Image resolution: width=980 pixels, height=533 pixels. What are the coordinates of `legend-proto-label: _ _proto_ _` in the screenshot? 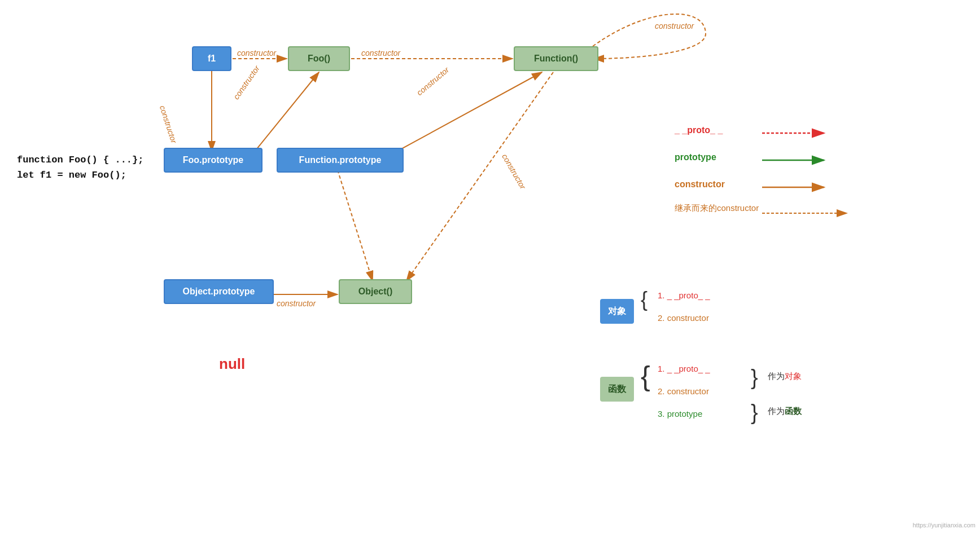 It's located at (699, 130).